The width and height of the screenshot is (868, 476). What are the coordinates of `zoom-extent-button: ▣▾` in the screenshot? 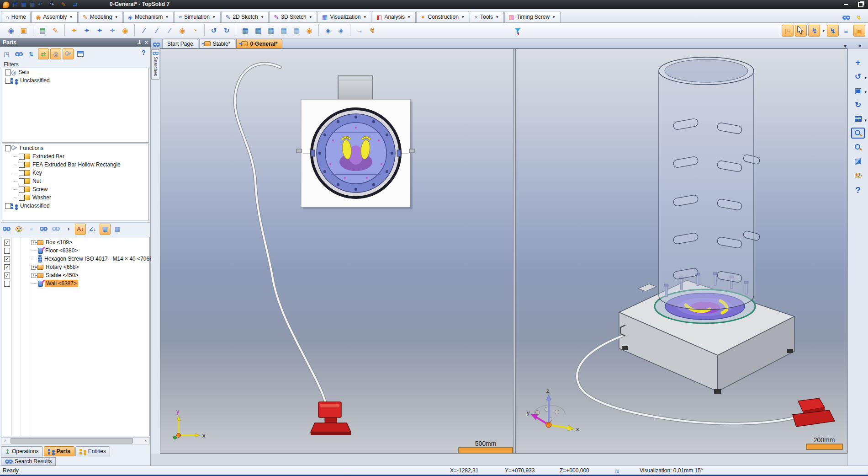 It's located at (858, 91).